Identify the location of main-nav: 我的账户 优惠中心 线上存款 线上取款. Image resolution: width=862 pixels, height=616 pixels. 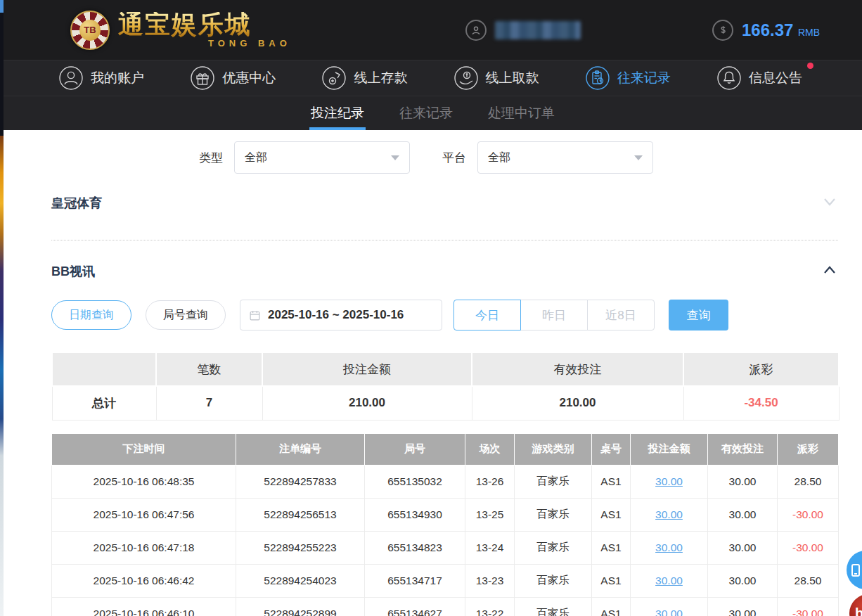
(433, 77).